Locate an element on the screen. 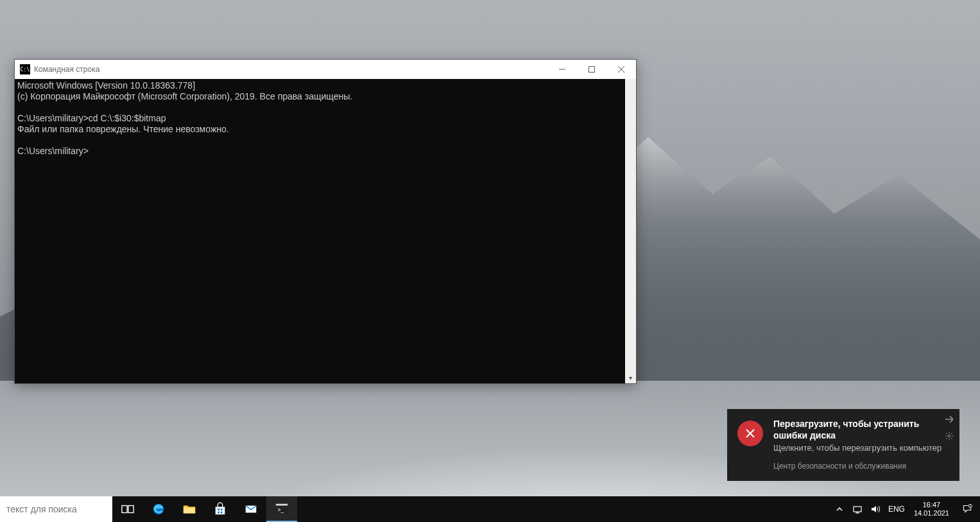  notification-dismiss-button is located at coordinates (949, 419).